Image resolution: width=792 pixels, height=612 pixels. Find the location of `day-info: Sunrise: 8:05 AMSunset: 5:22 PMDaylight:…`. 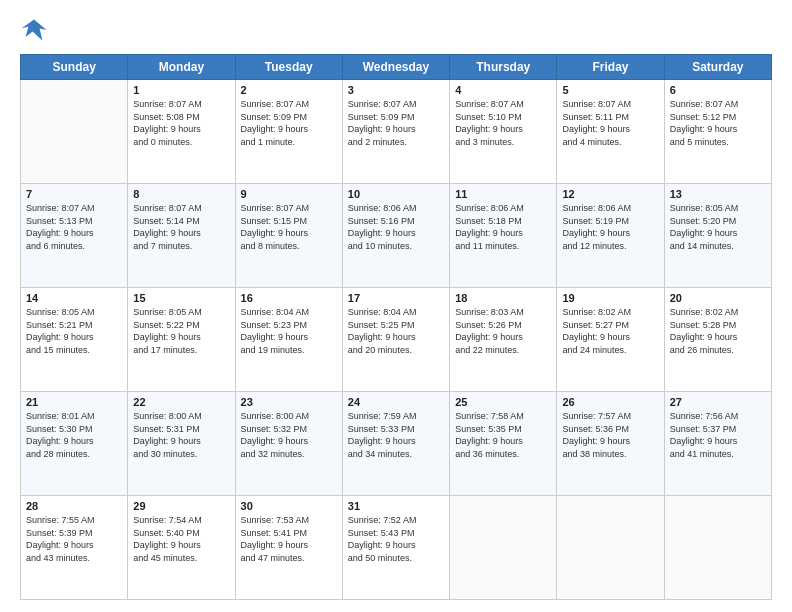

day-info: Sunrise: 8:05 AMSunset: 5:22 PMDaylight:… is located at coordinates (181, 331).